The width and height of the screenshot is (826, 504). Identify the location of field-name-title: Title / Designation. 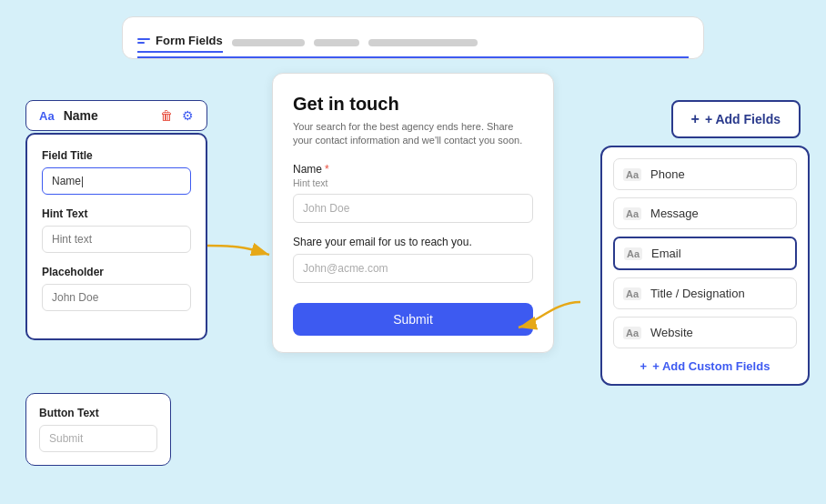
(698, 293).